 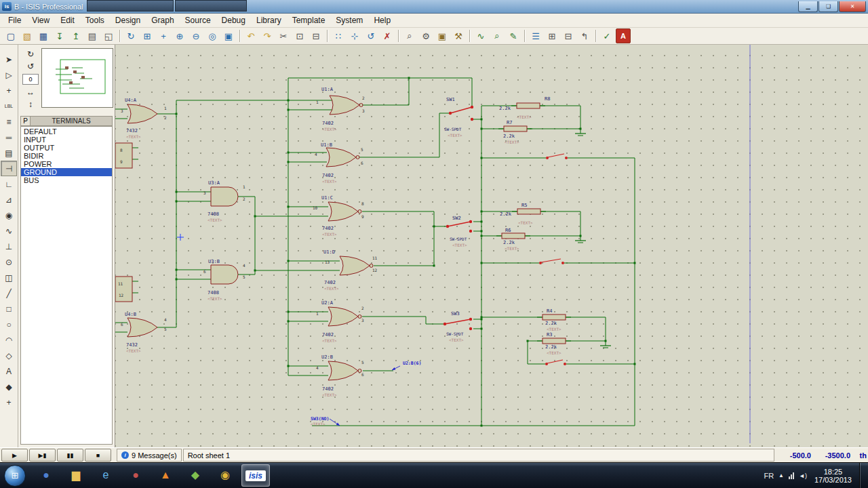 I want to click on text-2d-icon: A, so click(x=9, y=371).